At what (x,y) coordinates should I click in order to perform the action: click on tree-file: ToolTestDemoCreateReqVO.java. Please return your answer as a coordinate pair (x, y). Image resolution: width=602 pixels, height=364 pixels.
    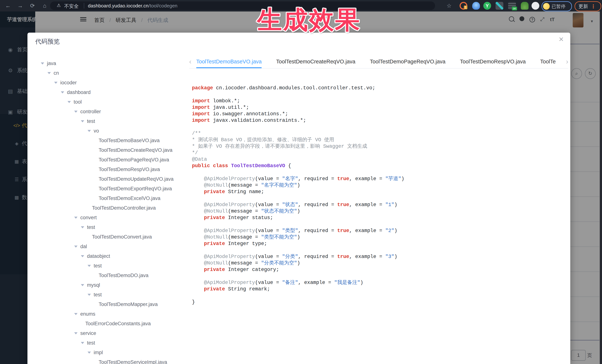
    Looking at the image, I should click on (107, 150).